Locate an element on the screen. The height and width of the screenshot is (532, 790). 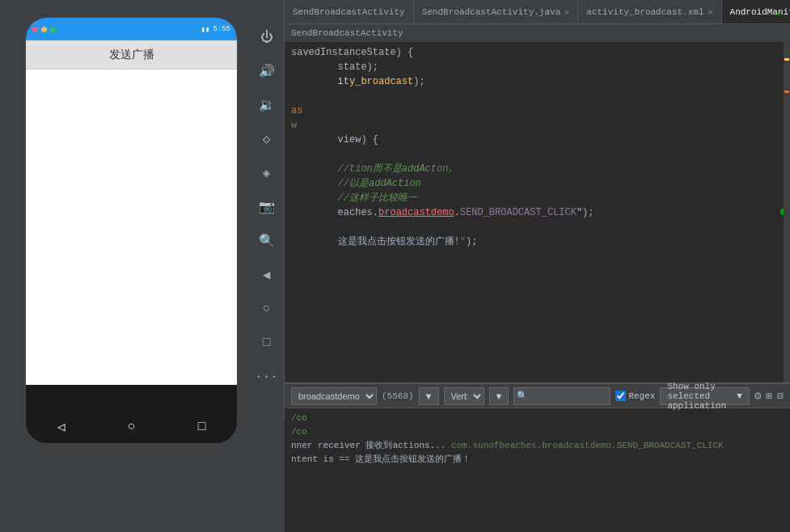
dot-yellow is located at coordinates (44, 29).